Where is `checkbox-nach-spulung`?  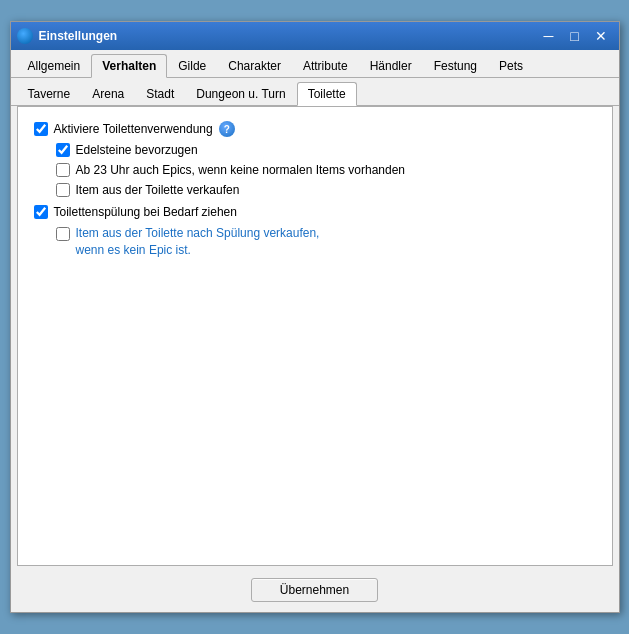
checkbox-nach-spulung is located at coordinates (63, 234).